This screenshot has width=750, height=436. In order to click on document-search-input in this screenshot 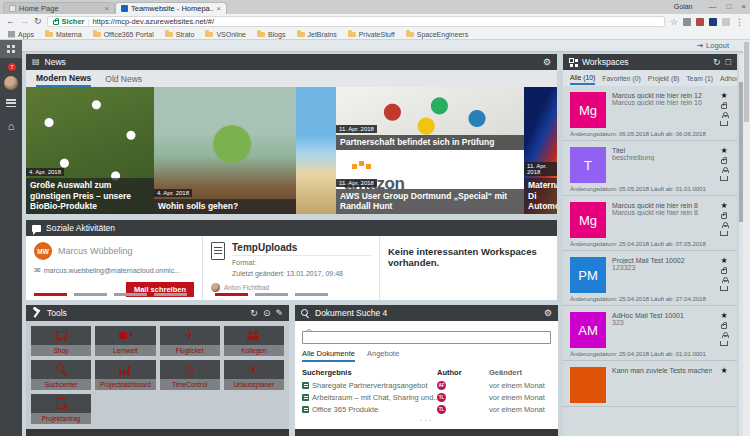, I will do `click(426, 338)`.